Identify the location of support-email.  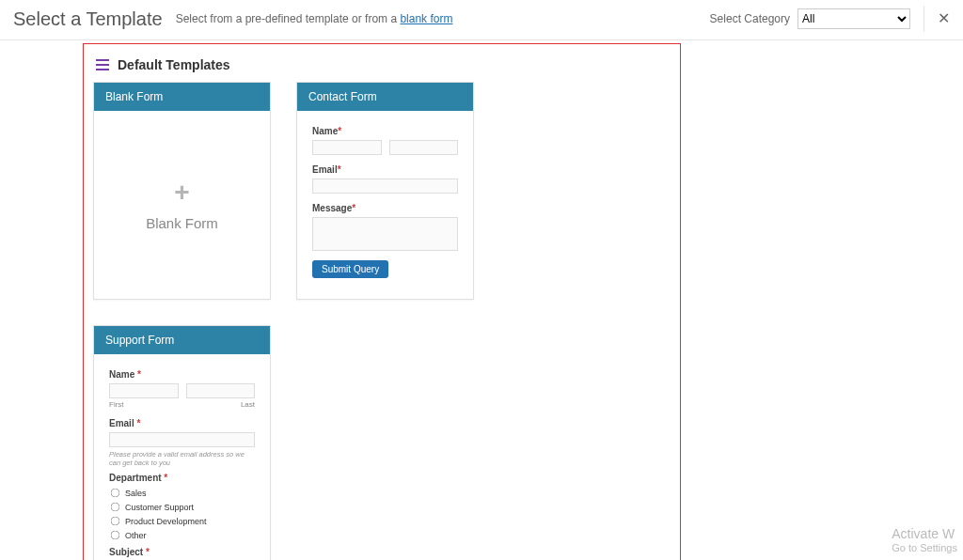
(182, 440).